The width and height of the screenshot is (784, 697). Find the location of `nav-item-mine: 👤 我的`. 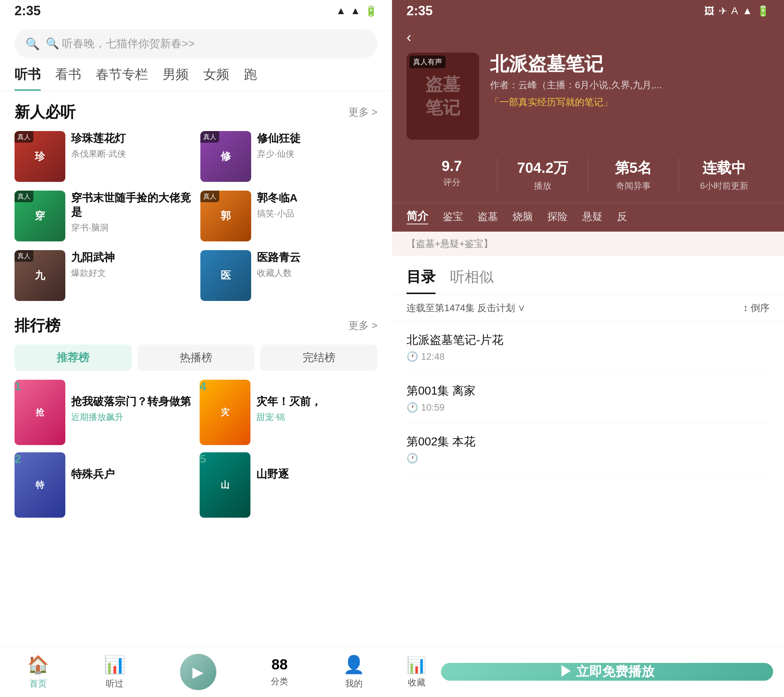

nav-item-mine: 👤 我的 is located at coordinates (354, 672).